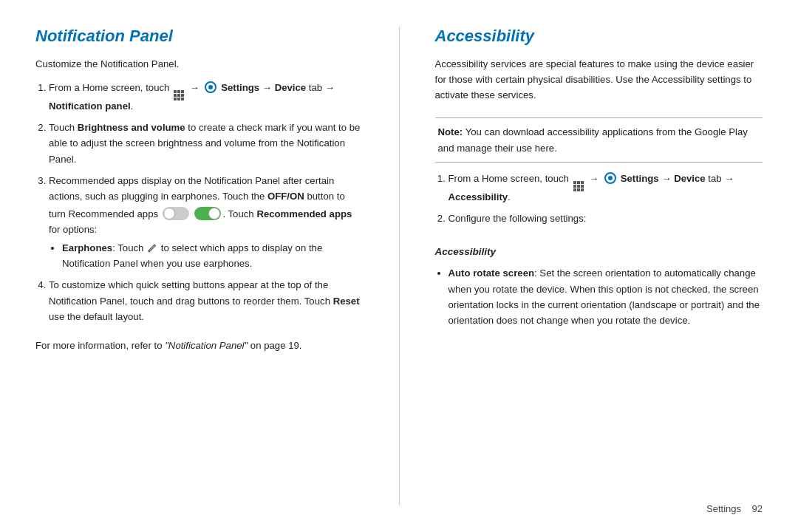 The image size is (798, 532). What do you see at coordinates (206, 222) in the screenshot?
I see `left-step-3: Recommended apps display on the Notifica…` at bounding box center [206, 222].